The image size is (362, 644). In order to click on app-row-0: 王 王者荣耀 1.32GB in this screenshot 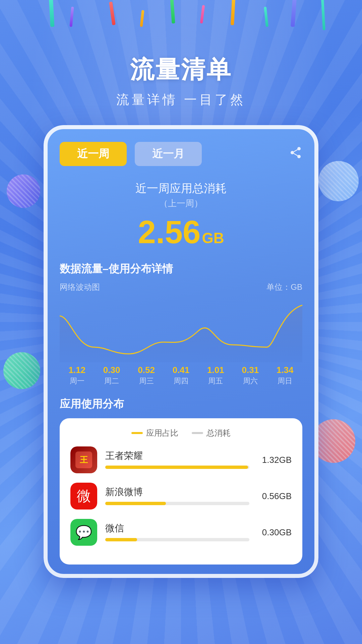, I will do `click(181, 460)`.